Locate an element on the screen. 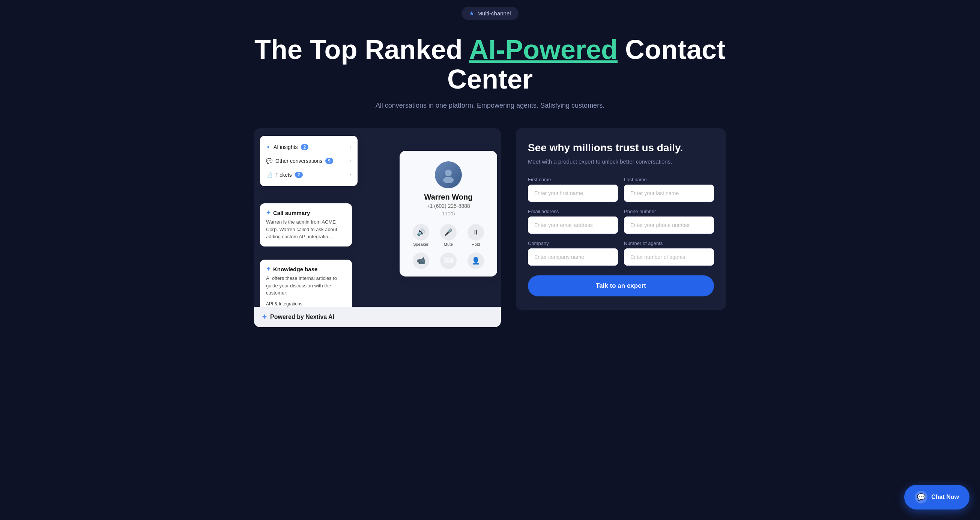 The image size is (980, 520). heading-highlight: AI-Powered is located at coordinates (543, 49).